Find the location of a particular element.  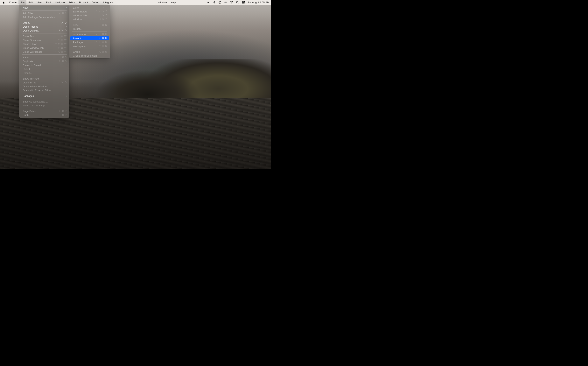

file-menu-item-close-document: Close Document⌃ ⌘ W is located at coordinates (45, 40).